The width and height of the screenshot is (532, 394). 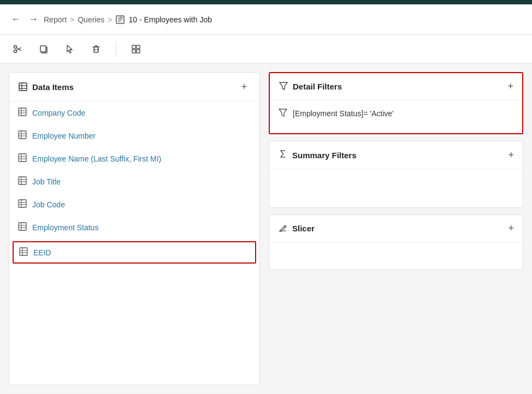 I want to click on summary-filters-header-left: Summary Filters, so click(x=317, y=155).